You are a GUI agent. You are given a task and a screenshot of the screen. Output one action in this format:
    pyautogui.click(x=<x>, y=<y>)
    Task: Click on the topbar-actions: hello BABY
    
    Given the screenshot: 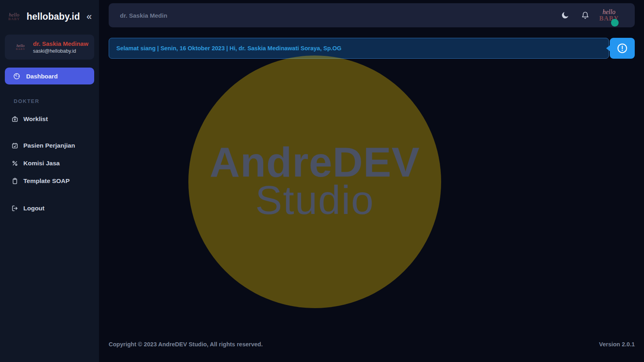 What is the action you would take?
    pyautogui.click(x=588, y=15)
    